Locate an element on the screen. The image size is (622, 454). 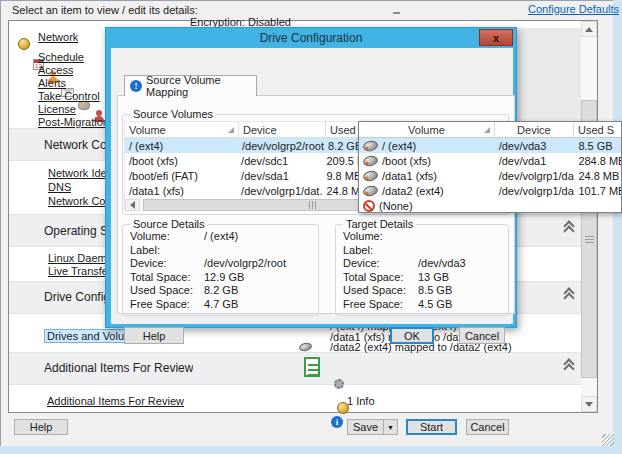
source-details-label: Source Details is located at coordinates (169, 224).